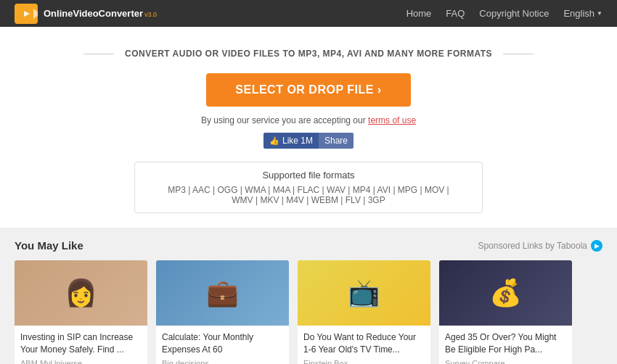 The image size is (617, 364). Describe the element at coordinates (86, 14) in the screenshot. I see `logo: OnlineVideoConverter v3.0` at that location.